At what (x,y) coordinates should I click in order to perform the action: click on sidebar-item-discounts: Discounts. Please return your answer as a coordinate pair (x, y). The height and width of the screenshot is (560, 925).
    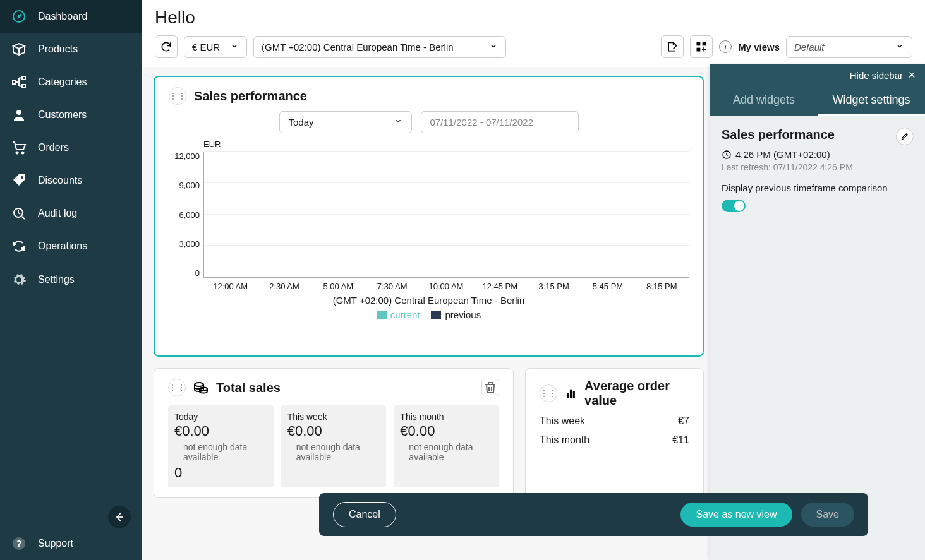
    Looking at the image, I should click on (71, 181).